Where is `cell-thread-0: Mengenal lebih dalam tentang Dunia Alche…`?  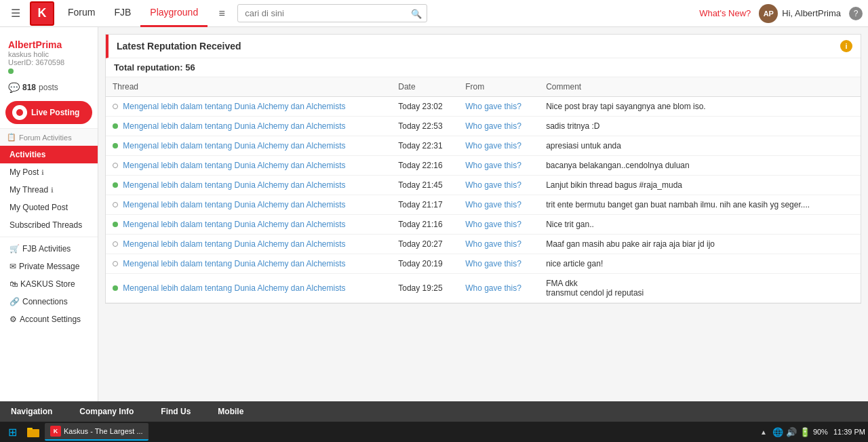 cell-thread-0: Mengenal lebih dalam tentang Dunia Alche… is located at coordinates (248, 107).